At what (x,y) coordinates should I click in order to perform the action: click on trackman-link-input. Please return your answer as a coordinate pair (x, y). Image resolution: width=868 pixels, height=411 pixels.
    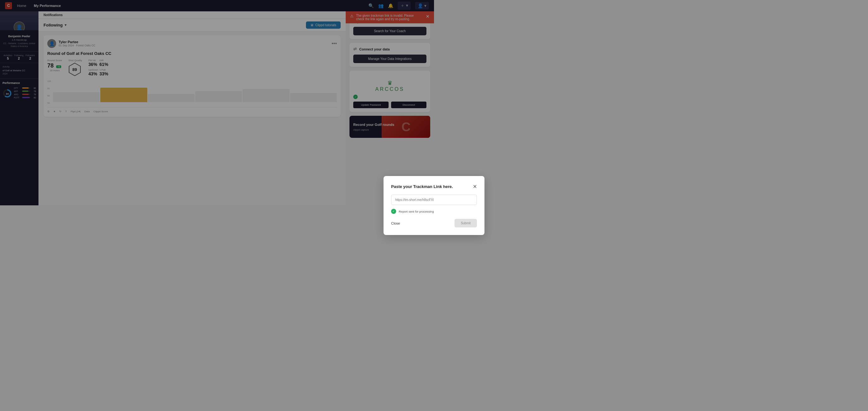
    Looking at the image, I should click on (412, 200).